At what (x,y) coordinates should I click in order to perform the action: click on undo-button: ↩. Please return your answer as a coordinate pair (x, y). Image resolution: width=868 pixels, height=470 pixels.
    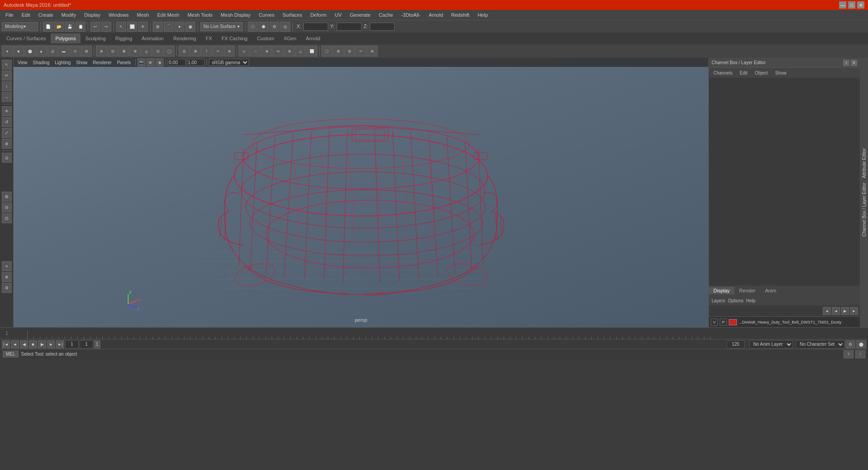
    Looking at the image, I should click on (95, 27).